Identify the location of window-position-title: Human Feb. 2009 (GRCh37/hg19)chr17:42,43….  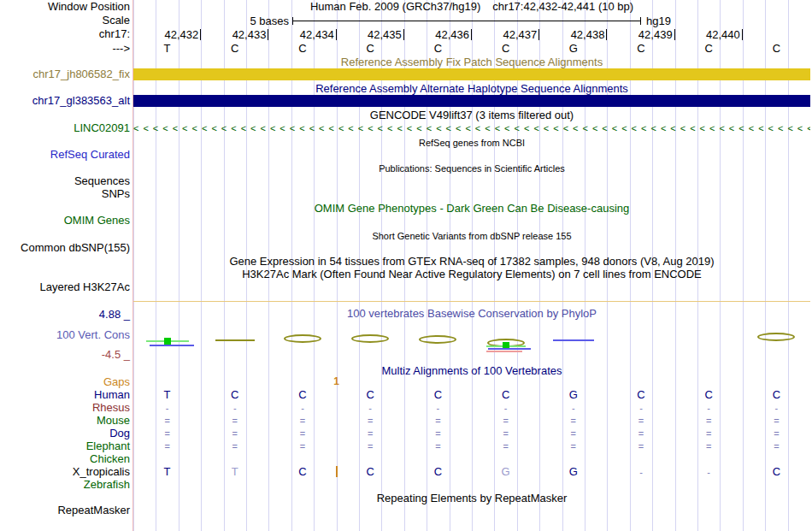
(472, 7).